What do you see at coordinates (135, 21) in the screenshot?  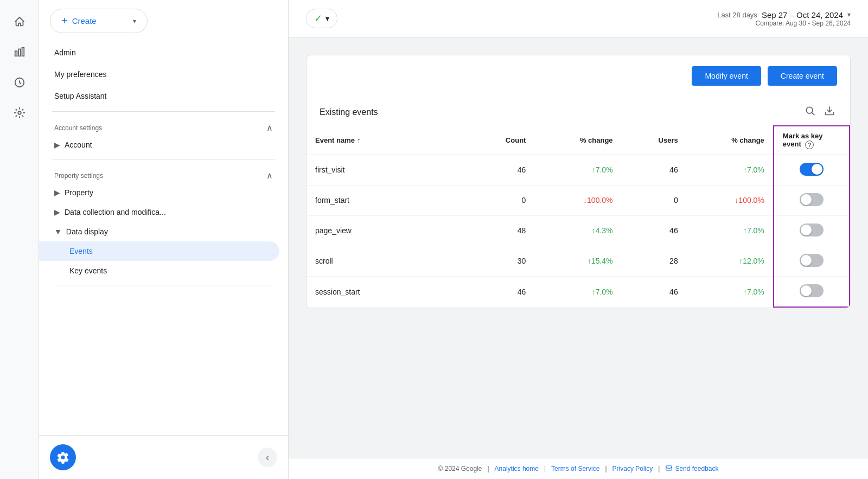 I see `create-caret-icon: ▾` at bounding box center [135, 21].